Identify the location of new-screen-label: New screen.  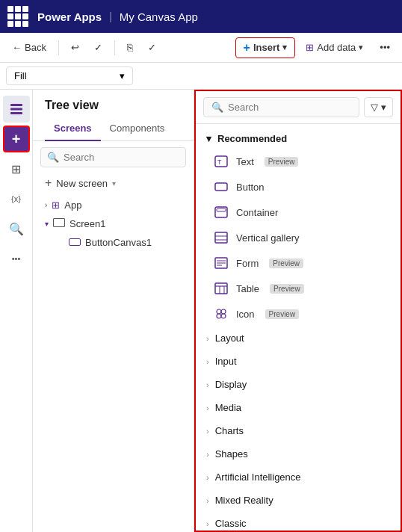
(82, 184).